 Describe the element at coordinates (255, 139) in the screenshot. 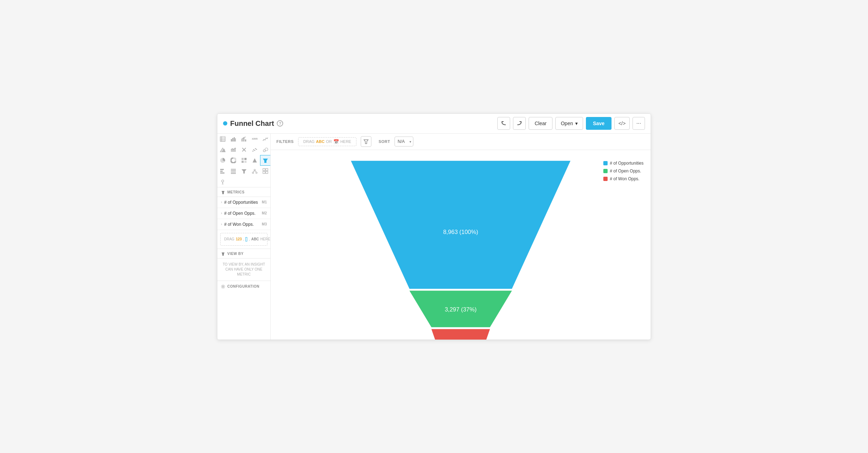

I see `chart-xirr: XIRR` at that location.